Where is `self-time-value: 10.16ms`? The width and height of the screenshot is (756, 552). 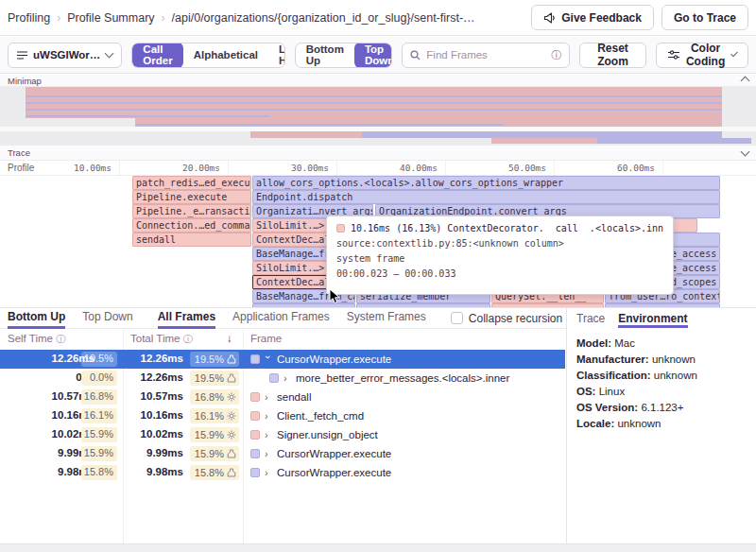 self-time-value: 10.16ms is located at coordinates (47, 415).